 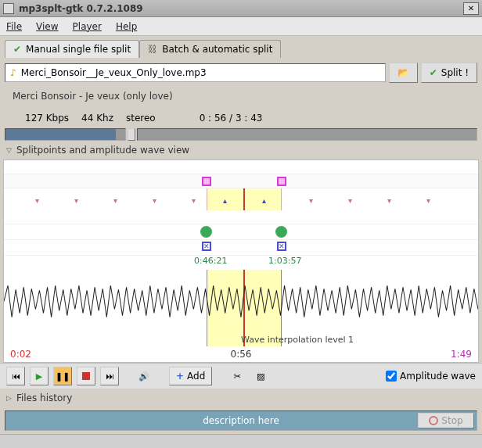 What do you see at coordinates (210, 261) in the screenshot?
I see `splitpoint-time-a: 0:46:21` at bounding box center [210, 261].